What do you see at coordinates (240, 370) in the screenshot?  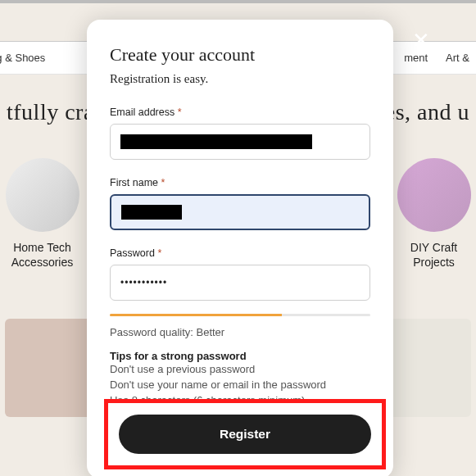 I see `tip-item: Don't use a previous password` at bounding box center [240, 370].